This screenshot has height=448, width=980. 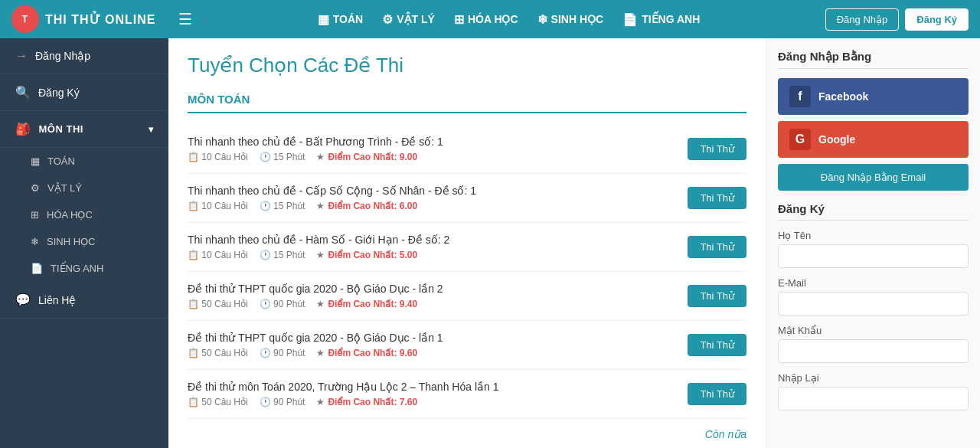 I want to click on sidebar-hoahoc-label: HÓA HỌC, so click(x=70, y=214).